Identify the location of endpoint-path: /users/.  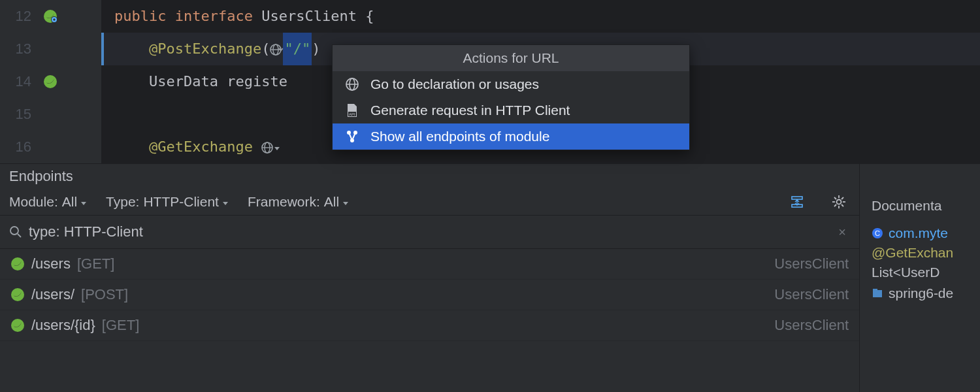
(53, 295).